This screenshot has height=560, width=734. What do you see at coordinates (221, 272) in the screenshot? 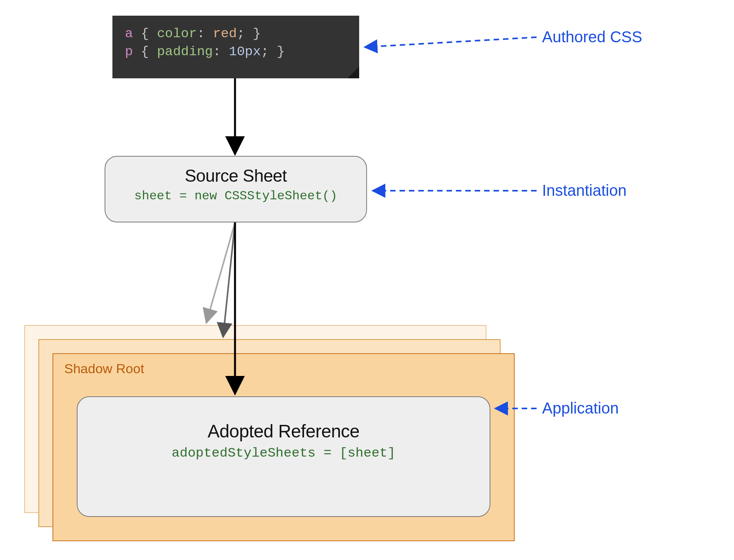
I see `arrow-source-to-sr3` at bounding box center [221, 272].